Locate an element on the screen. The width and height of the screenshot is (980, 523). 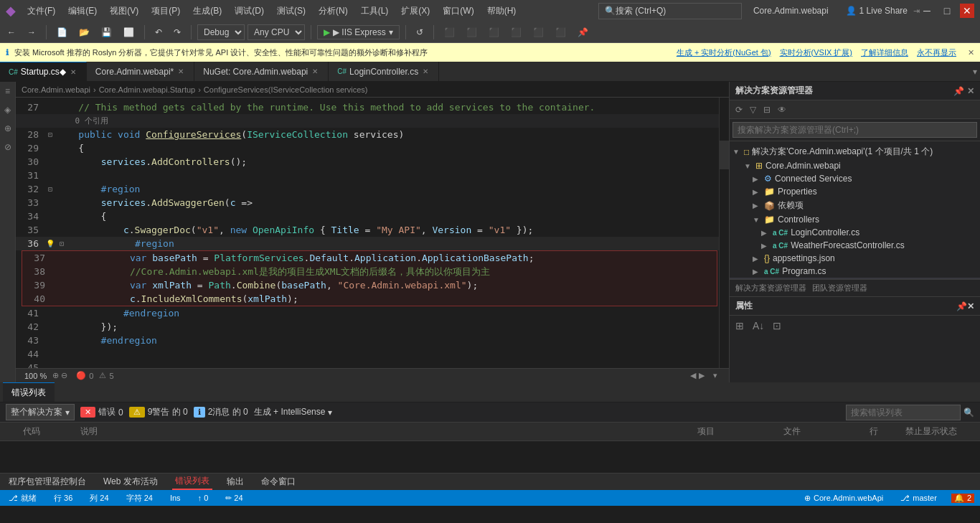
sb-pencil: ✏ 24 is located at coordinates (234, 498).